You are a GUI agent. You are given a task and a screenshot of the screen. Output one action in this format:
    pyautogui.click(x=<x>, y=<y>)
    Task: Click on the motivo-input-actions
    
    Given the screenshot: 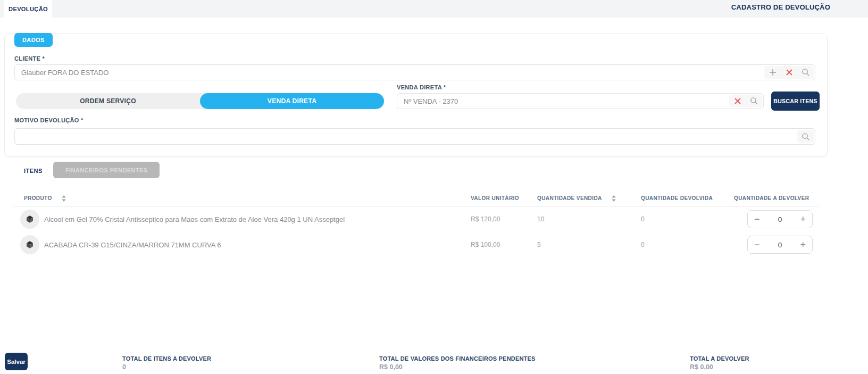 What is the action you would take?
    pyautogui.click(x=805, y=136)
    